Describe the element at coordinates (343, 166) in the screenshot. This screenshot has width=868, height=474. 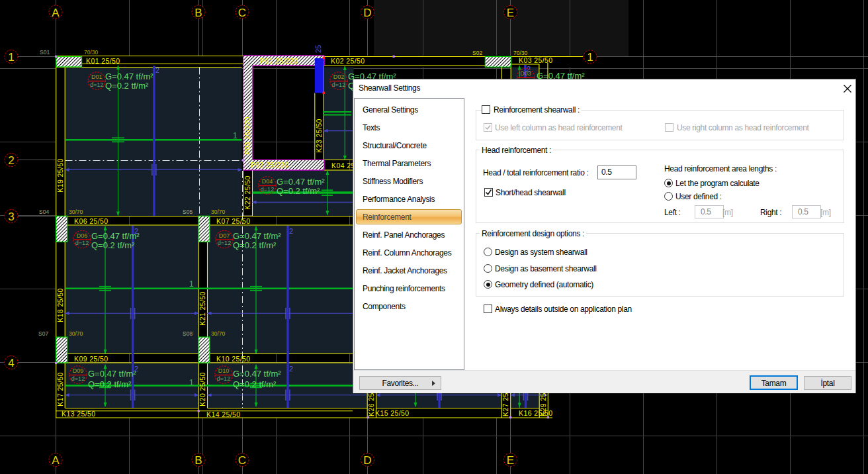
I see `svg-text: K04 25` at that location.